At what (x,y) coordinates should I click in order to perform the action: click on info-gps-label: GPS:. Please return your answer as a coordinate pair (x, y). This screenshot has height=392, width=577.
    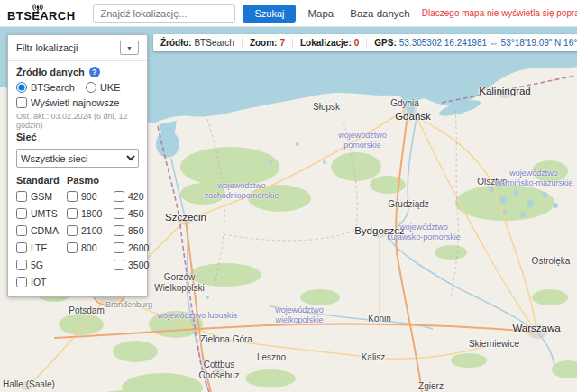
    Looking at the image, I should click on (385, 43).